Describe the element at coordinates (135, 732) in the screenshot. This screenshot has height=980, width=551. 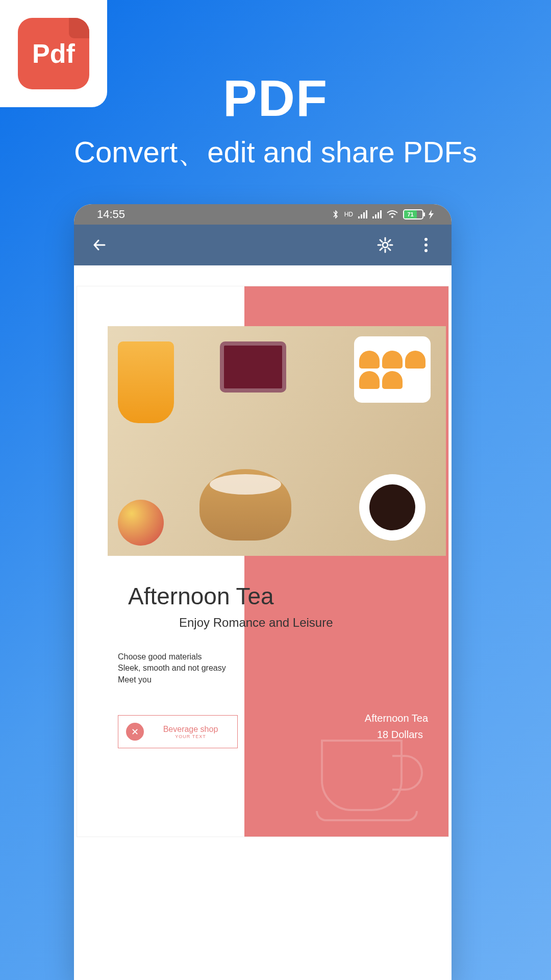
I see `utensils-icon: ✕` at that location.